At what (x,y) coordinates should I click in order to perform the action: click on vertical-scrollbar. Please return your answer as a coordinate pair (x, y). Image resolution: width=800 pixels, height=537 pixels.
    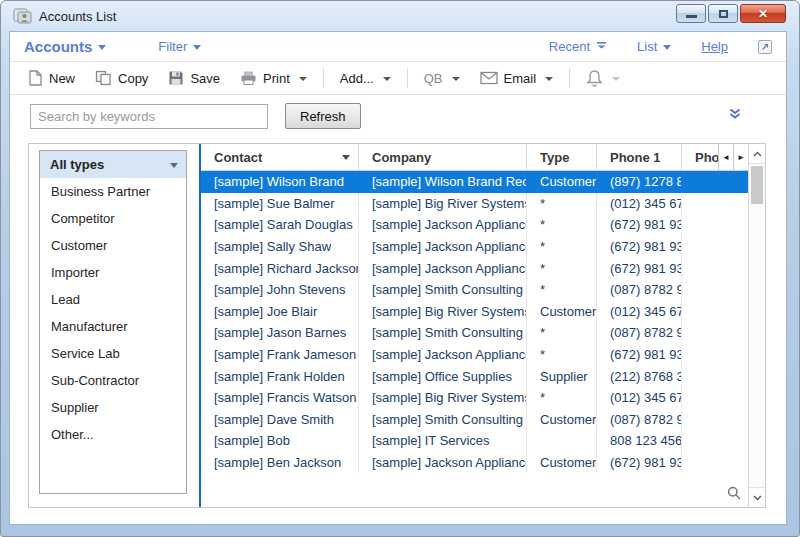
    Looking at the image, I should click on (756, 326).